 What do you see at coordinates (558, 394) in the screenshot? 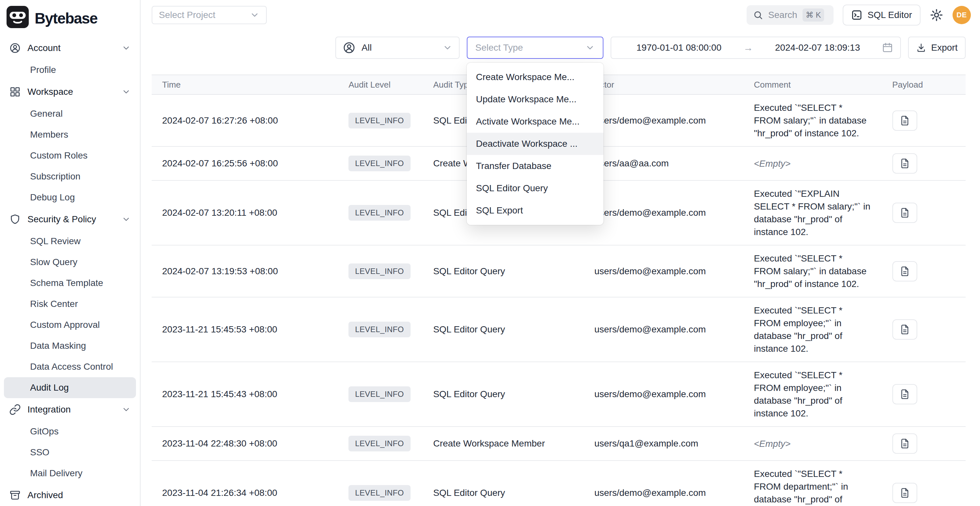
I see `table-row: 2023-11-21 15:45:43 +08:00LEVEL_INFOSQL …` at bounding box center [558, 394].